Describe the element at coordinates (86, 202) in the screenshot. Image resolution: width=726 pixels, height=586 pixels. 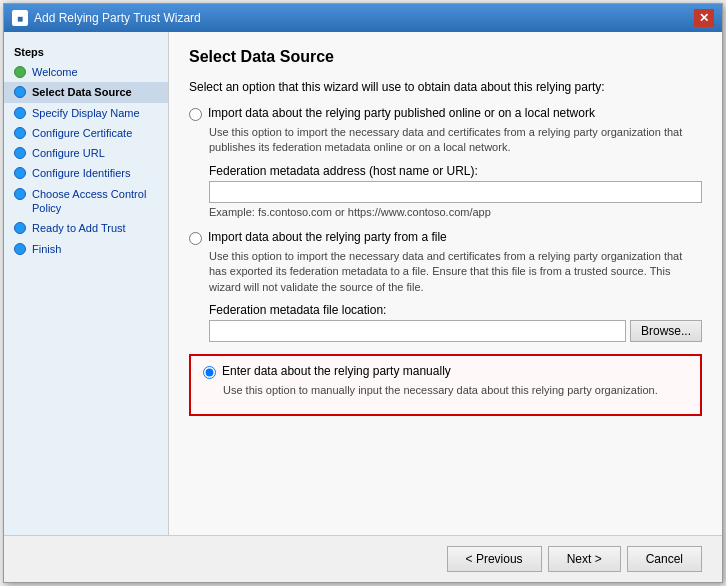
I see `sidebar-item-choose-access-control: Choose Access Control Policy` at that location.